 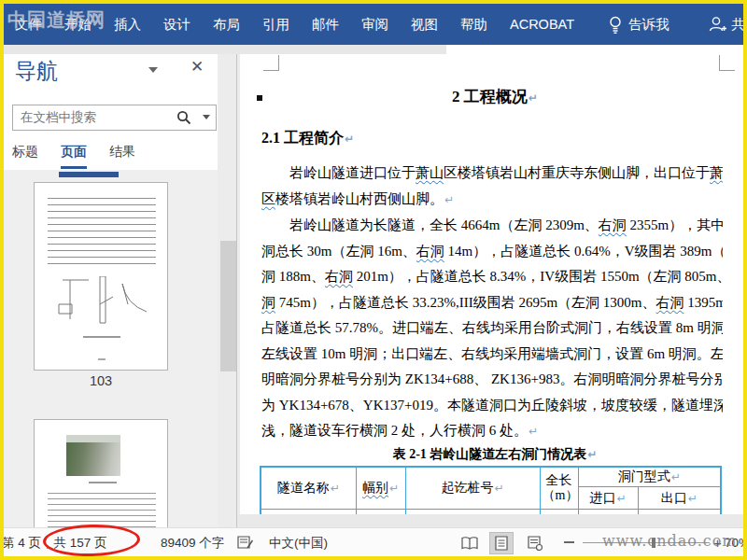 I want to click on ribbon-tab-10: ACROBAT, so click(x=542, y=24).